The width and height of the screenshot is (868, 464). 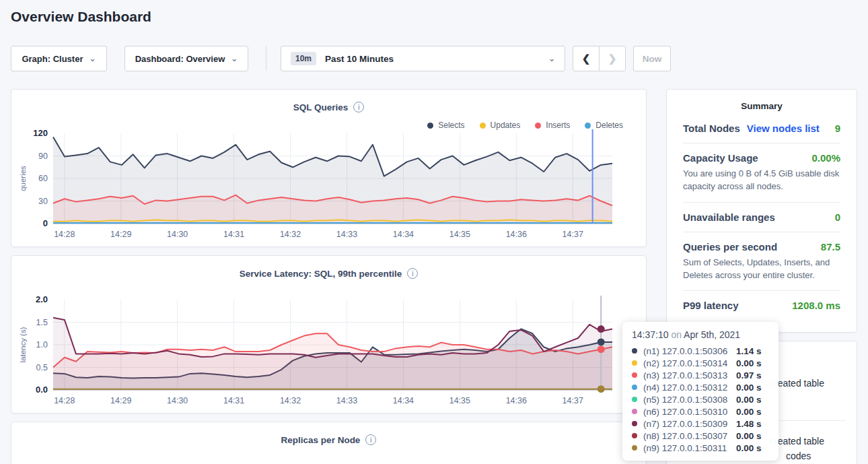 I want to click on svg-text: 14:37, so click(x=573, y=234).